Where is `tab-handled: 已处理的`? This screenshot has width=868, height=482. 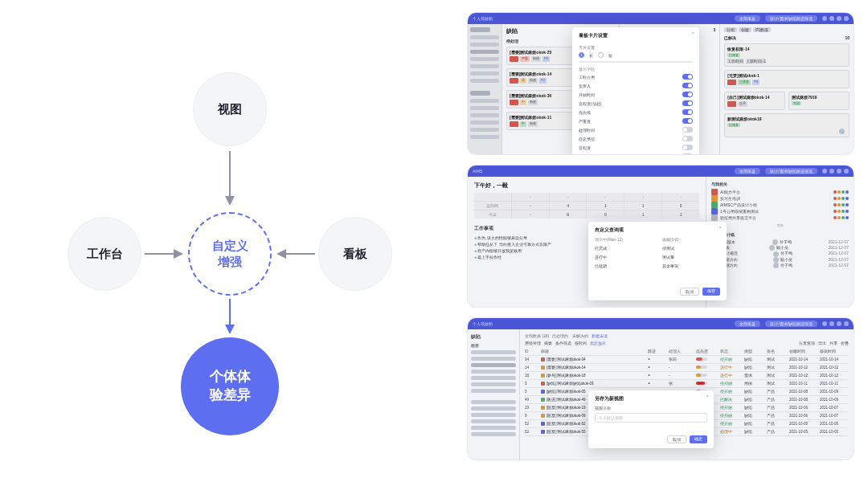
tab-handled: 已处理的 is located at coordinates (560, 336).